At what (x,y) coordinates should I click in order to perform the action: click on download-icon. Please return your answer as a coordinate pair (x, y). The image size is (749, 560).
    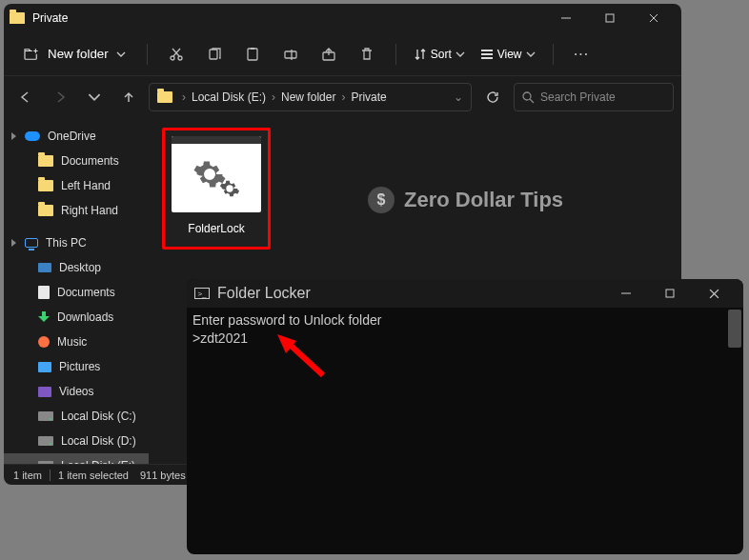
    Looking at the image, I should click on (44, 317).